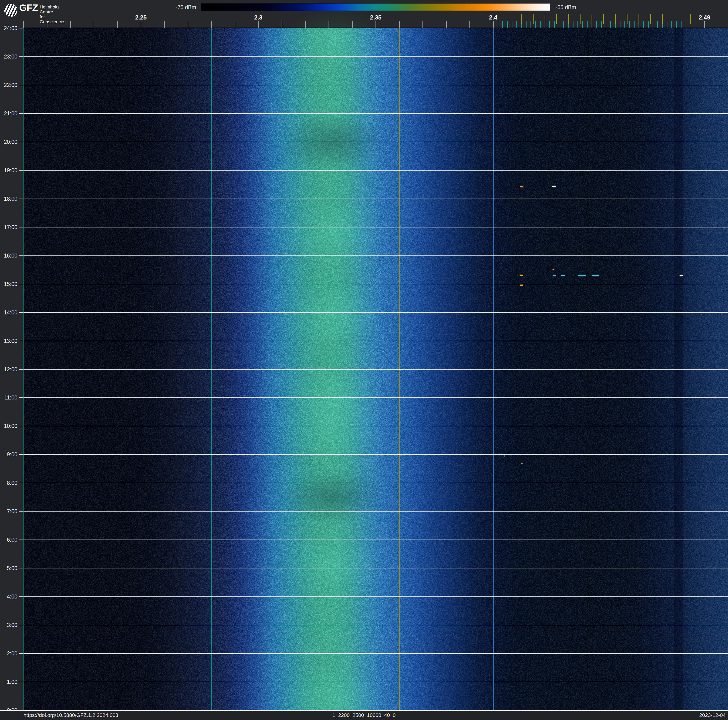  What do you see at coordinates (9, 540) in the screenshot?
I see `hour-label: 6:00` at bounding box center [9, 540].